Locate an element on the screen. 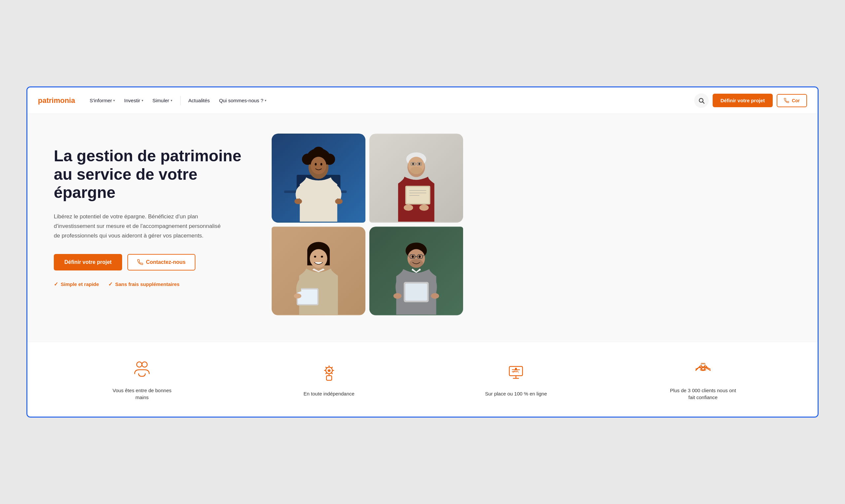 Image resolution: width=845 pixels, height=504 pixels. navbar-cta-button: Définir votre projet is located at coordinates (743, 101).